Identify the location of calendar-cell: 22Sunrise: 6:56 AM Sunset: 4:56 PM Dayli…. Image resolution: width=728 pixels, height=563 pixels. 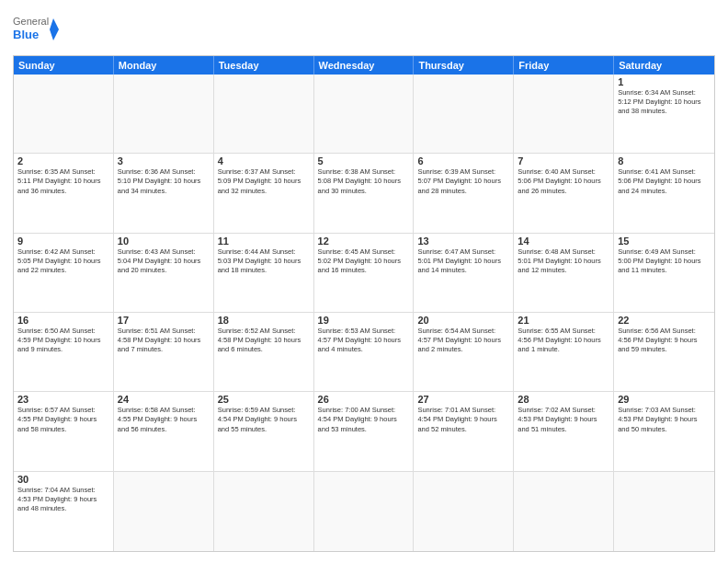
(664, 352).